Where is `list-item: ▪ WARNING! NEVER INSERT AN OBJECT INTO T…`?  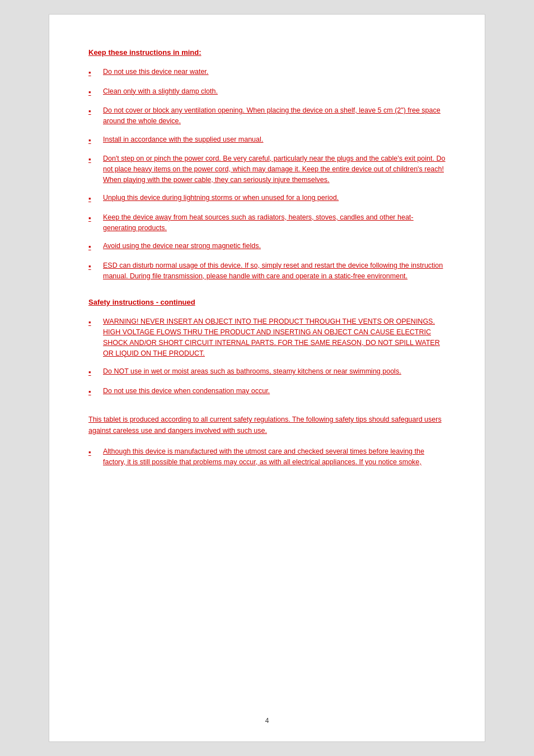
list-item: ▪ WARNING! NEVER INSERT AN OBJECT INTO T… is located at coordinates (267, 337).